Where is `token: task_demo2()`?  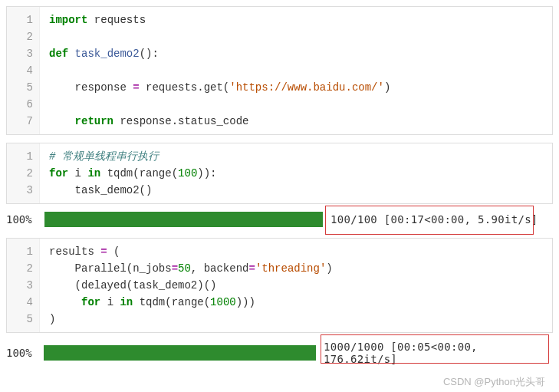 token: task_demo2() is located at coordinates (100, 190).